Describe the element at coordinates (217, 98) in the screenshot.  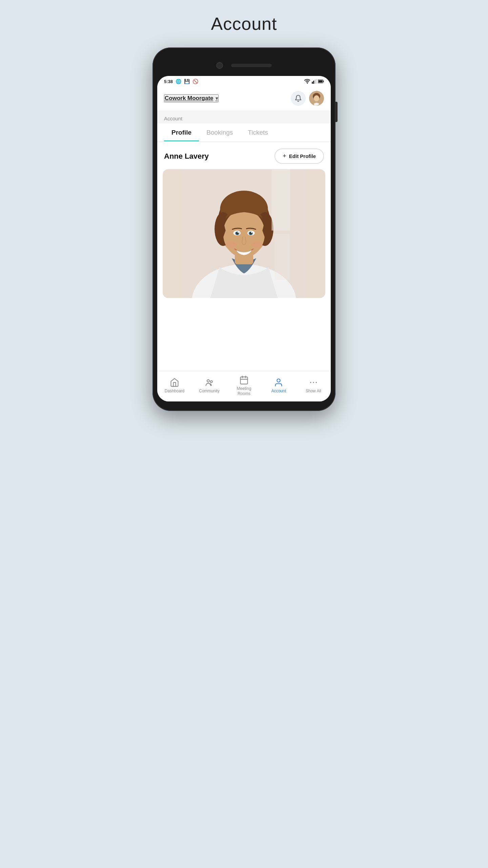
I see `chevron-down-icon: ▾` at that location.